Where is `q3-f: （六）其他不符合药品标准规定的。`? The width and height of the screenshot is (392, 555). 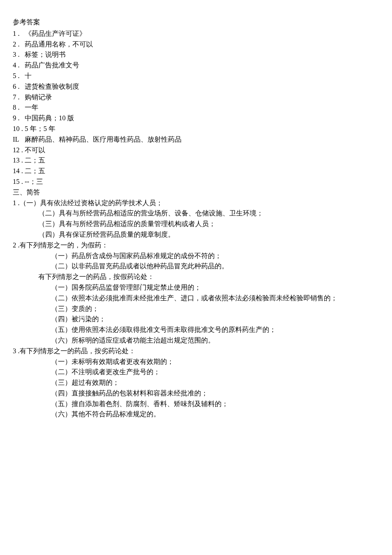
q3-f: （六）其他不符合药品标准规定的。 is located at coordinates (202, 415).